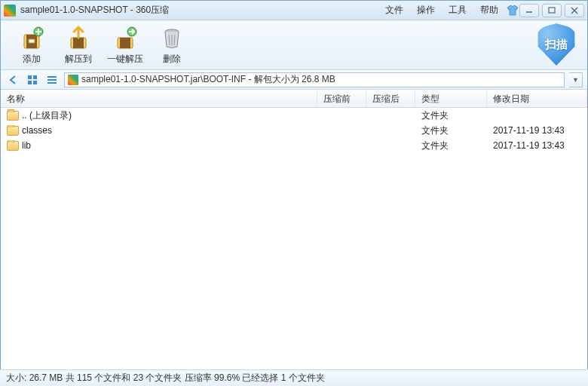 The width and height of the screenshot is (588, 386). What do you see at coordinates (574, 11) in the screenshot?
I see `close-button` at bounding box center [574, 11].